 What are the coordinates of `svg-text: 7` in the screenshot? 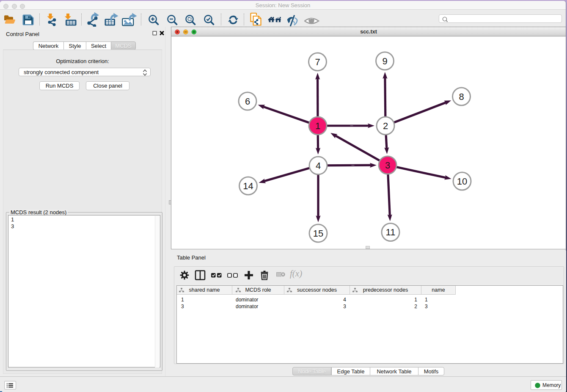 It's located at (317, 62).